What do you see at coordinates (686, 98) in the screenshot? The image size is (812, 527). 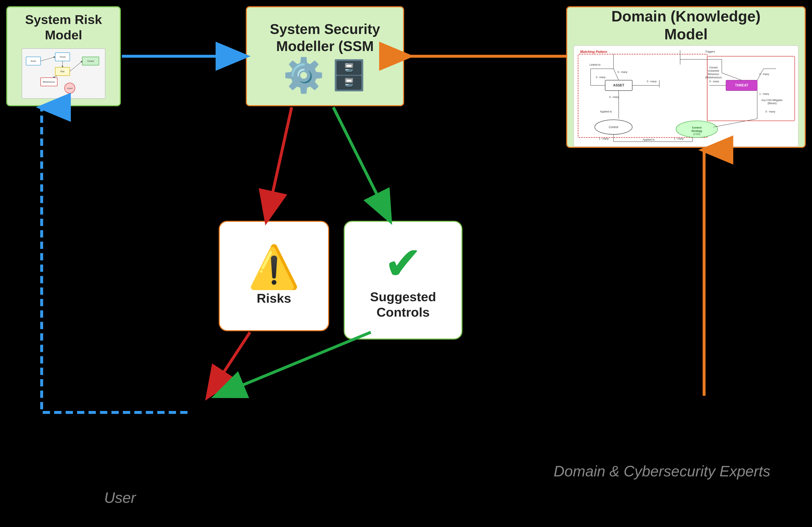 I see `domain-diagram-svg: Matching Pattern 1 Triggers Linked to 0 …` at bounding box center [686, 98].